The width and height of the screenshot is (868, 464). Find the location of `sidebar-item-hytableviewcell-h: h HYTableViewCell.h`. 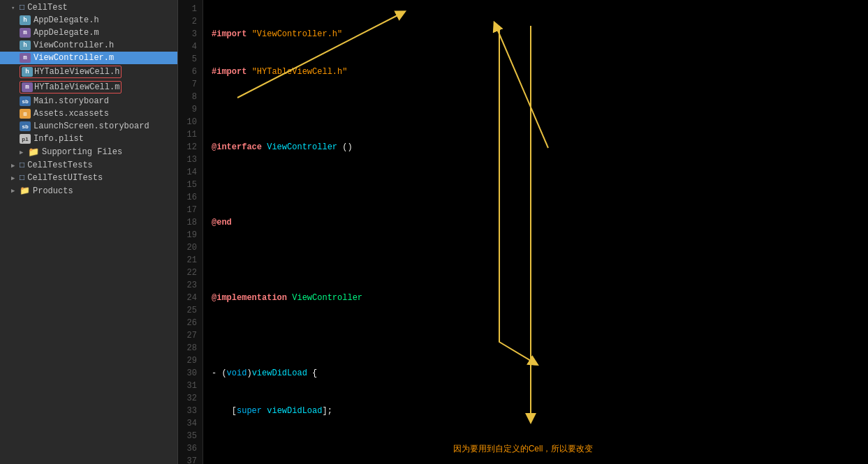

sidebar-item-hytableviewcell-h: h HYTableViewCell.h is located at coordinates (89, 72).